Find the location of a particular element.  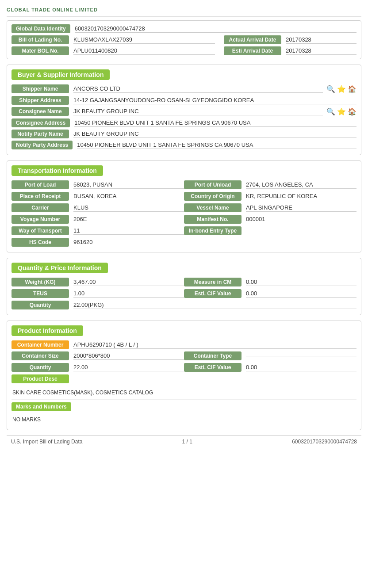

footer-left: U.S. Import Bill of Lading Data is located at coordinates (47, 442).